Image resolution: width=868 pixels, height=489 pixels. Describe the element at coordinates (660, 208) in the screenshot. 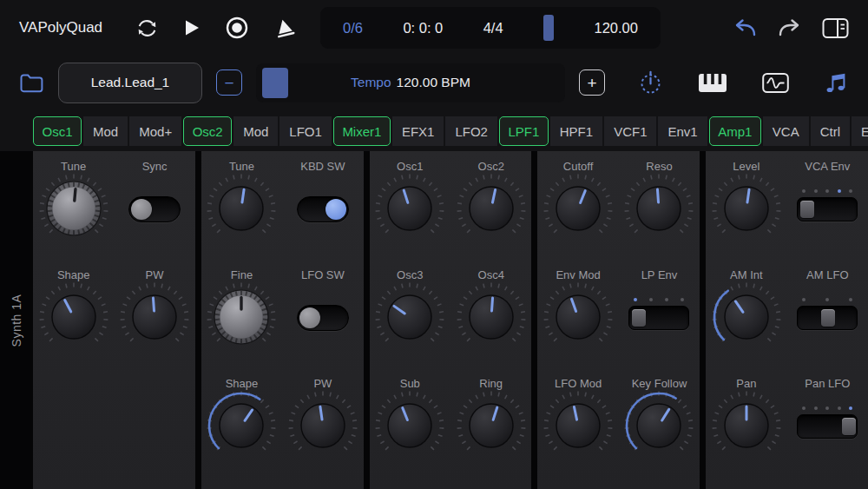

I see `reso-control: Reso` at that location.